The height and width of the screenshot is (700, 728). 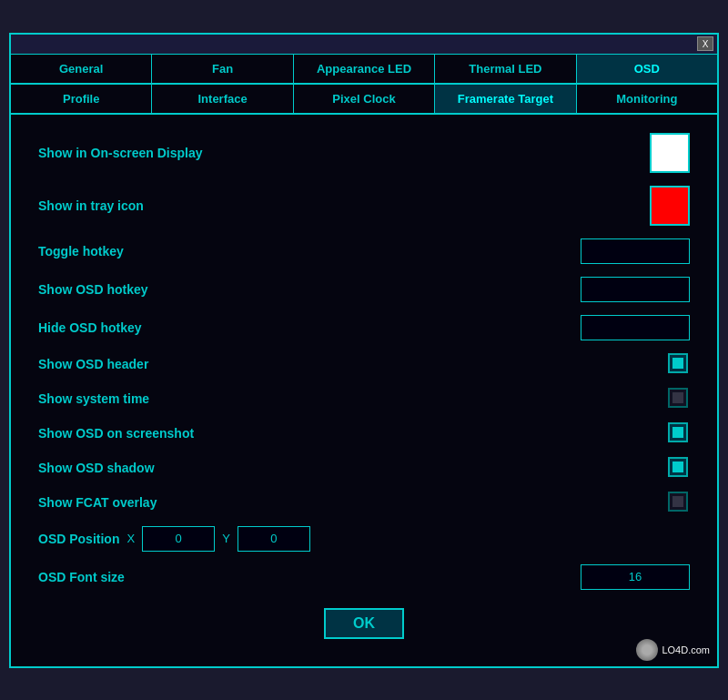 I want to click on toggle-hotkey-row: Toggle hotkey, so click(x=364, y=251).